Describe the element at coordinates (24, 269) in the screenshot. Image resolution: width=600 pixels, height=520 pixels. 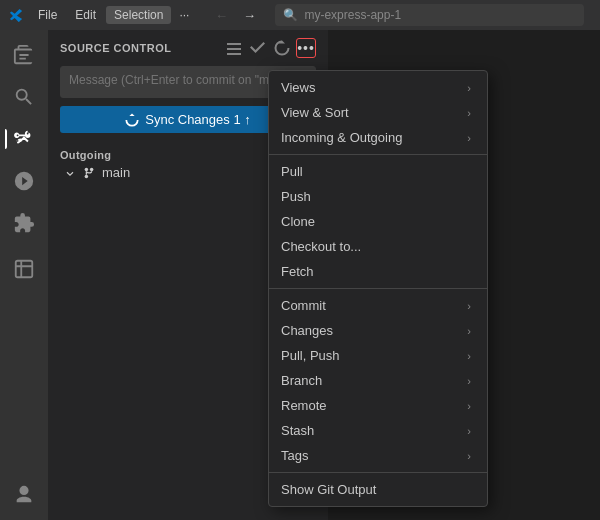
I see `activity-remote` at that location.